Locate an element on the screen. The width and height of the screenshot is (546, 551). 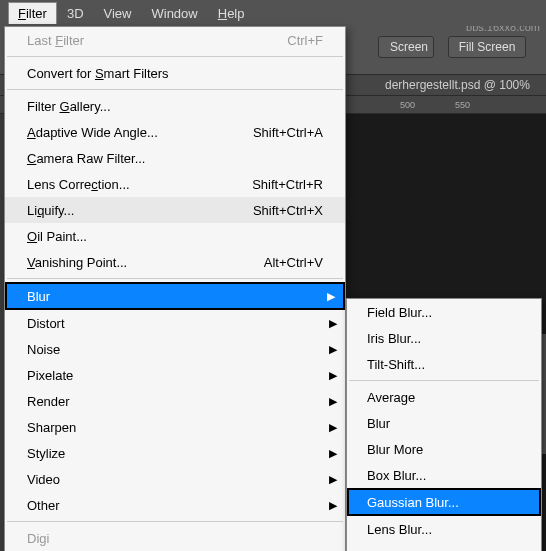
submenu-item-iris-blur: Iris Blur... is located at coordinates (444, 338).